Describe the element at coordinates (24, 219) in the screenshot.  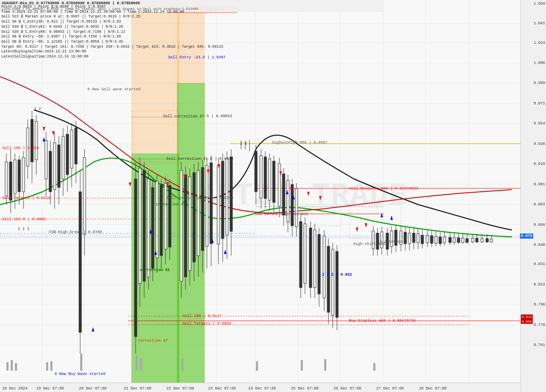
I see `annotation-sell-1618: Sell 161.8 | 0.8902` at that location.